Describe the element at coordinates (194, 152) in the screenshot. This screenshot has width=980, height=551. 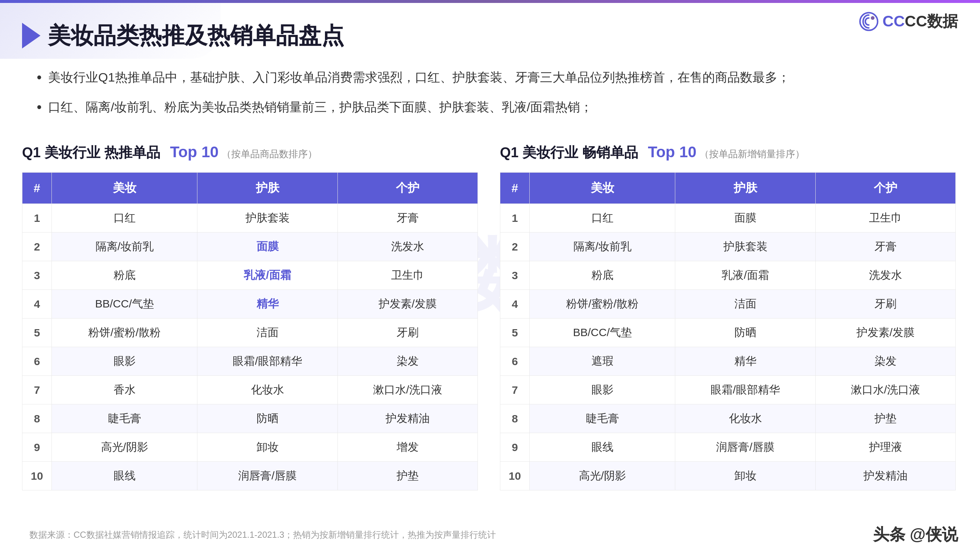
I see `left-title-top: Top 10` at that location.